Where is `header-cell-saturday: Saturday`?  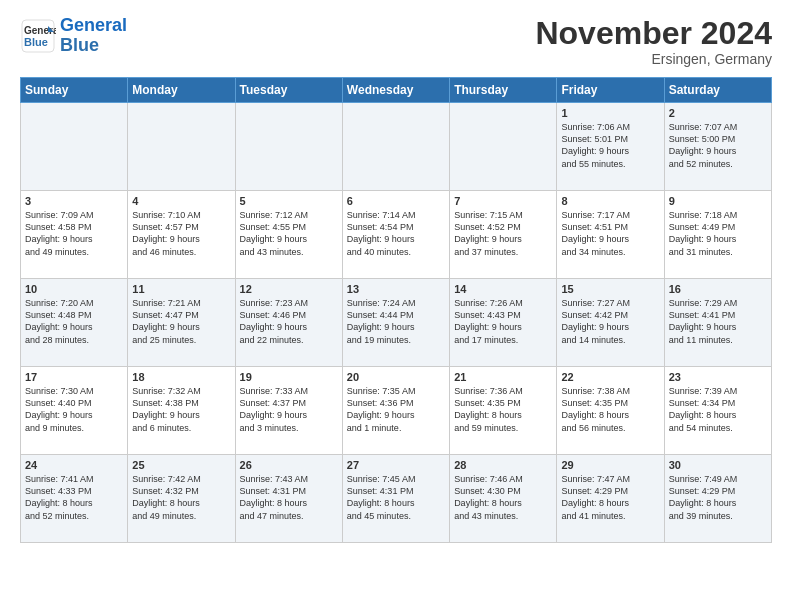 header-cell-saturday: Saturday is located at coordinates (718, 90).